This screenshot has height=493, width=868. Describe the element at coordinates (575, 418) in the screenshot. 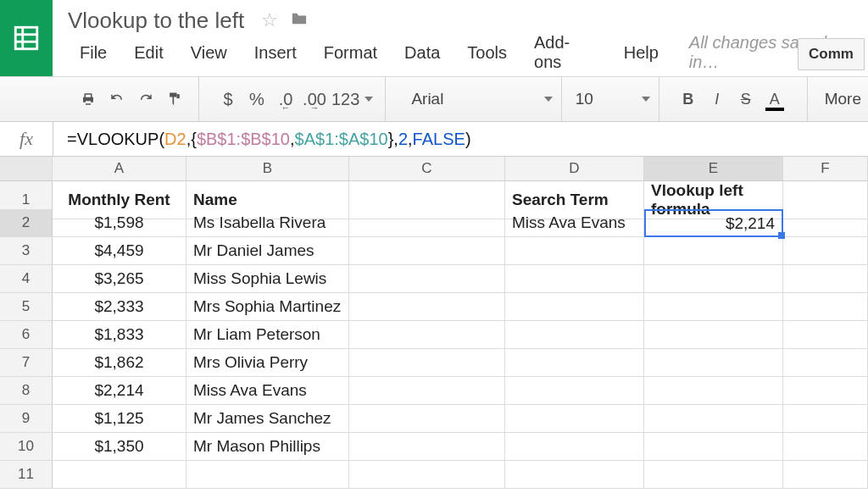

I see `cell-D9` at that location.